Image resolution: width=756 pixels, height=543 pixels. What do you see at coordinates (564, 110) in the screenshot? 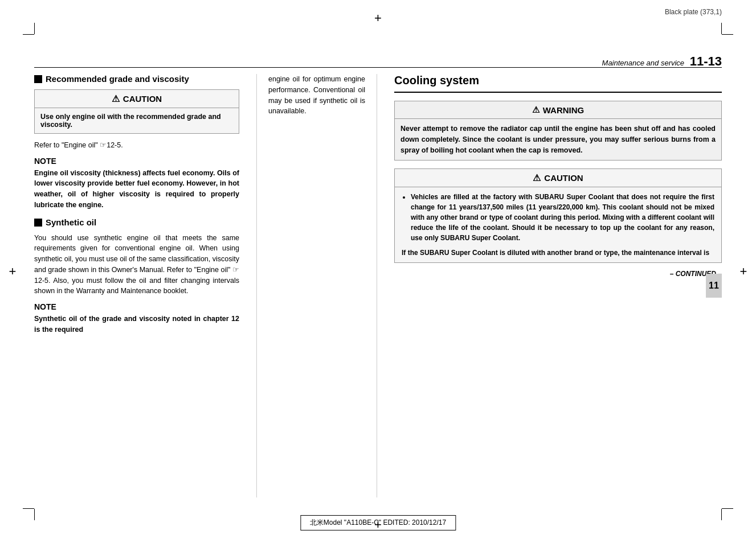
I see `warning-label: WARNING` at bounding box center [564, 110].